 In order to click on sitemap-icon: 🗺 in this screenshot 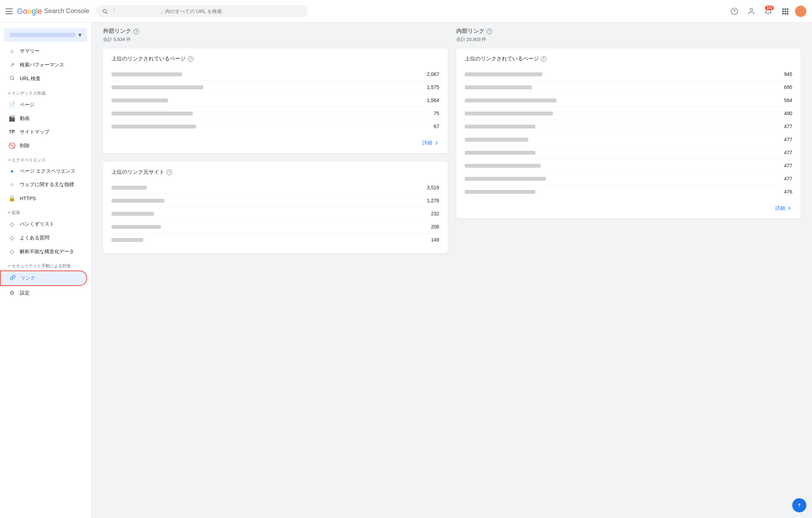, I will do `click(12, 132)`.